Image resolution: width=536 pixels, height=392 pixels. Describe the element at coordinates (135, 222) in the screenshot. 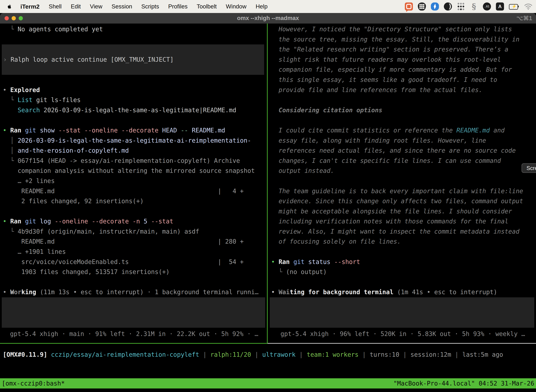

I see `terminal-line: • Ran git log --oneline --decorate -n 5 …` at that location.